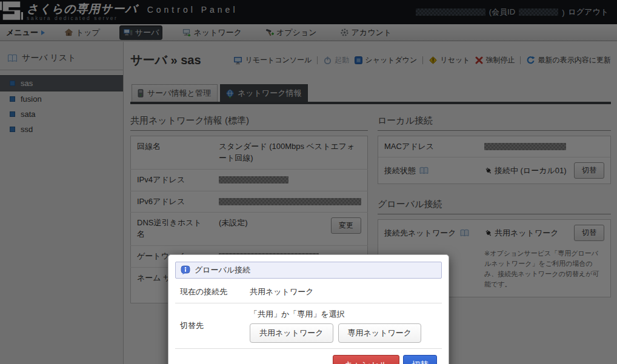 This screenshot has width=617, height=364. Describe the element at coordinates (420, 360) in the screenshot. I see `switch-confirm-button: 切替` at that location.